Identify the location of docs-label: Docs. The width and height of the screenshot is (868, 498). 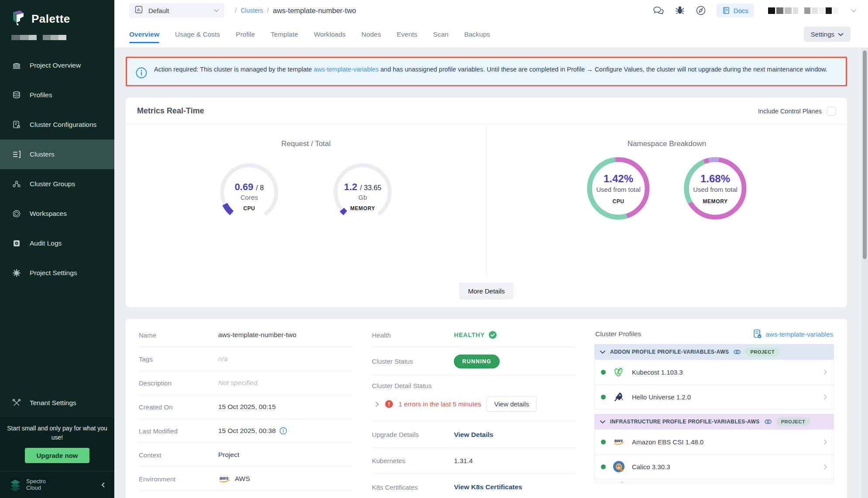
(741, 10).